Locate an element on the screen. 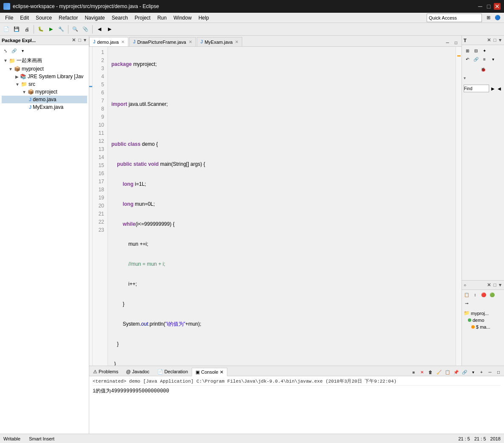  console-btn8: ▾ is located at coordinates (473, 372).